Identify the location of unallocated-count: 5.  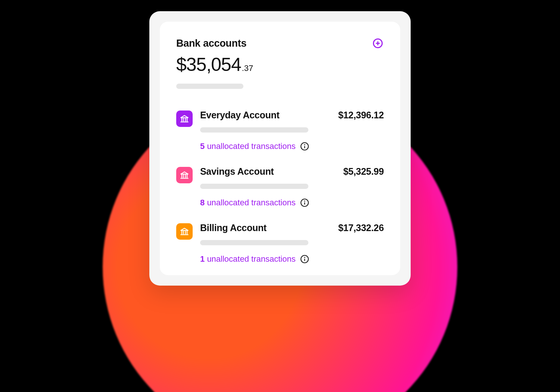
(202, 146).